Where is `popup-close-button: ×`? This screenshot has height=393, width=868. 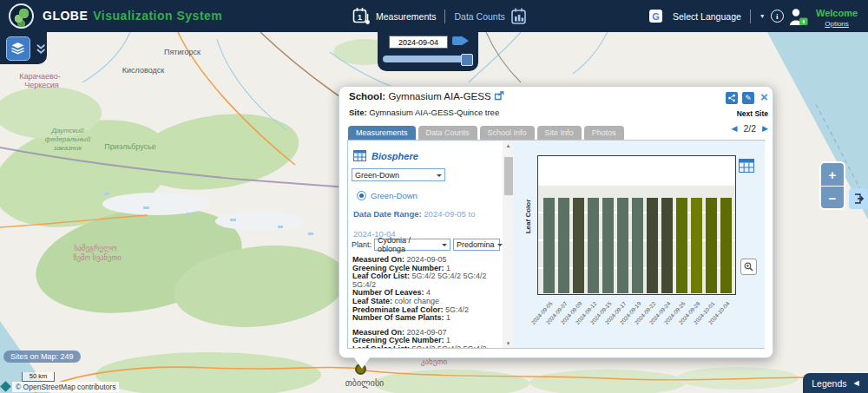
popup-close-button: × is located at coordinates (764, 97).